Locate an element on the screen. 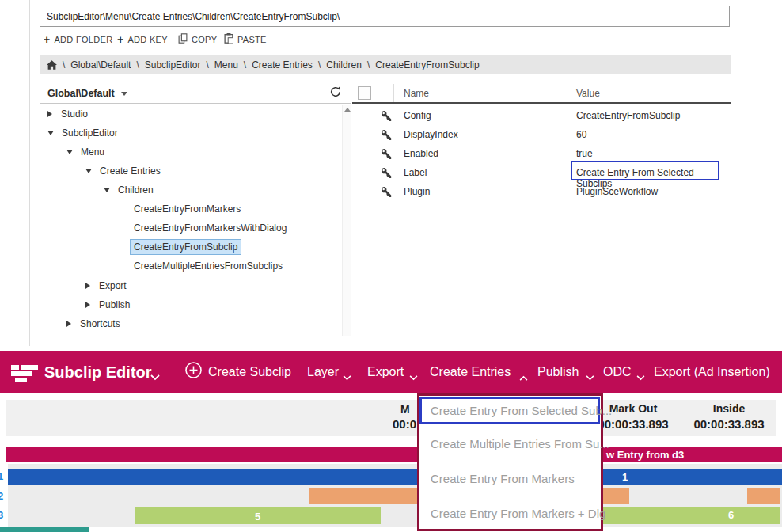  dropdown-item: Create Entry From Markers is located at coordinates (503, 478).